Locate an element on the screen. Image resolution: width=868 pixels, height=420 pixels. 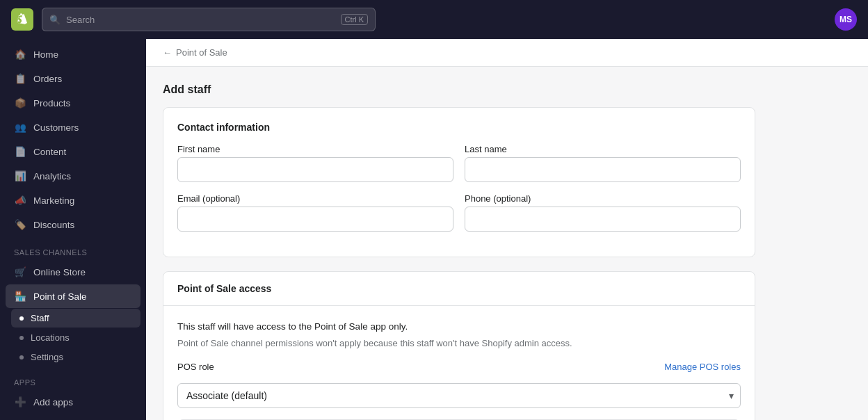
sidebar-label-orders: Orders is located at coordinates (47, 79).